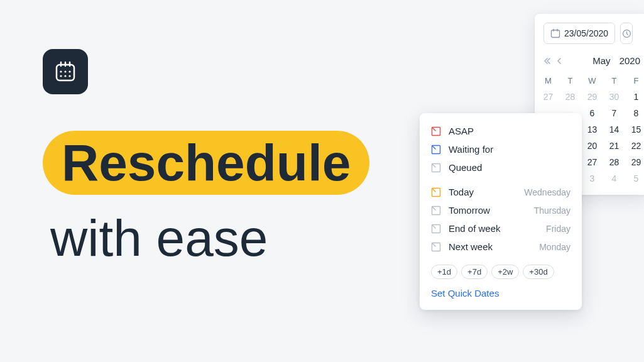 This screenshot has width=644, height=362. Describe the element at coordinates (635, 80) in the screenshot. I see `weekday-header: F` at that location.